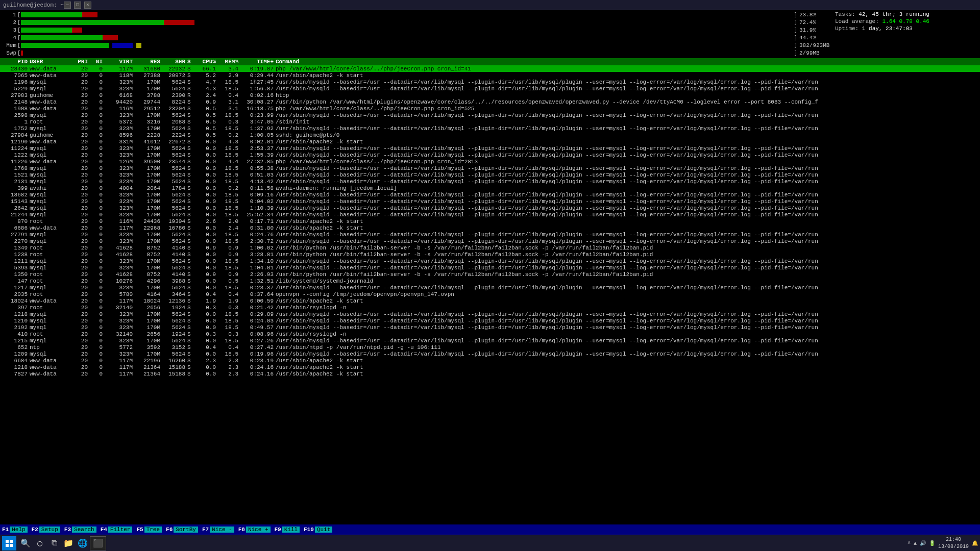 Image resolution: width=980 pixels, height=551 pixels. I want to click on minimize-button: —, so click(67, 5).